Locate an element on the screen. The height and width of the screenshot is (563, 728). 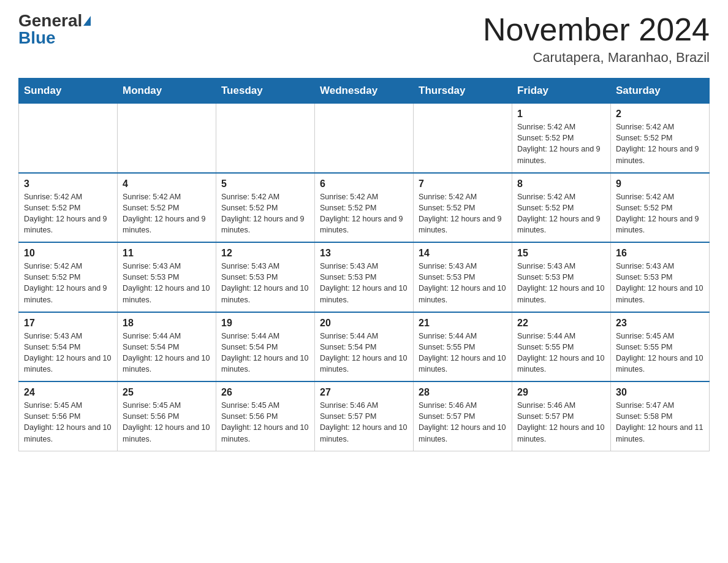
day-number: 30 is located at coordinates (660, 393).